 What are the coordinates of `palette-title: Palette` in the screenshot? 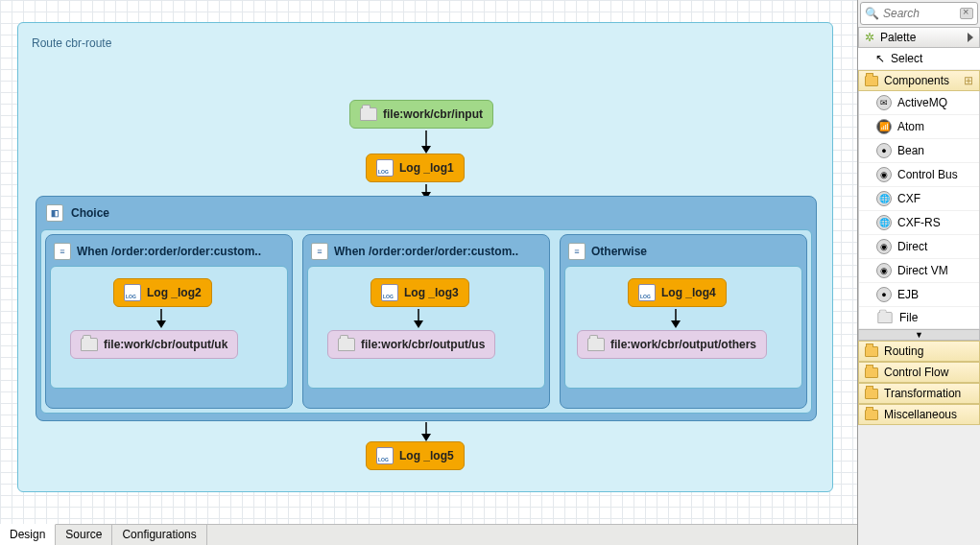 It's located at (898, 37).